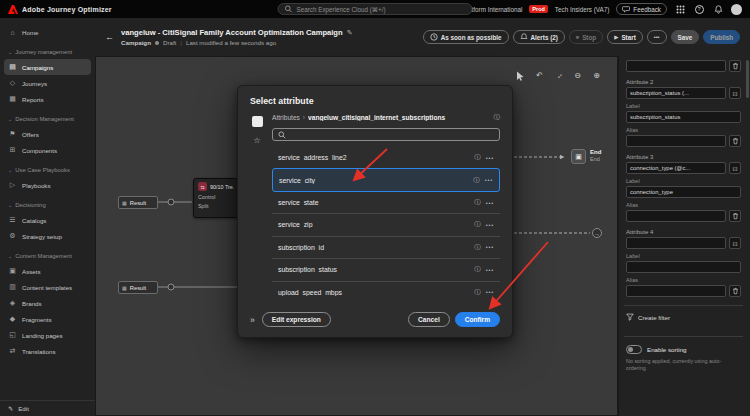 Image resolution: width=750 pixels, height=416 pixels. I want to click on attribute-row-subscription-status: subscription_status ⓘ •••, so click(386, 269).